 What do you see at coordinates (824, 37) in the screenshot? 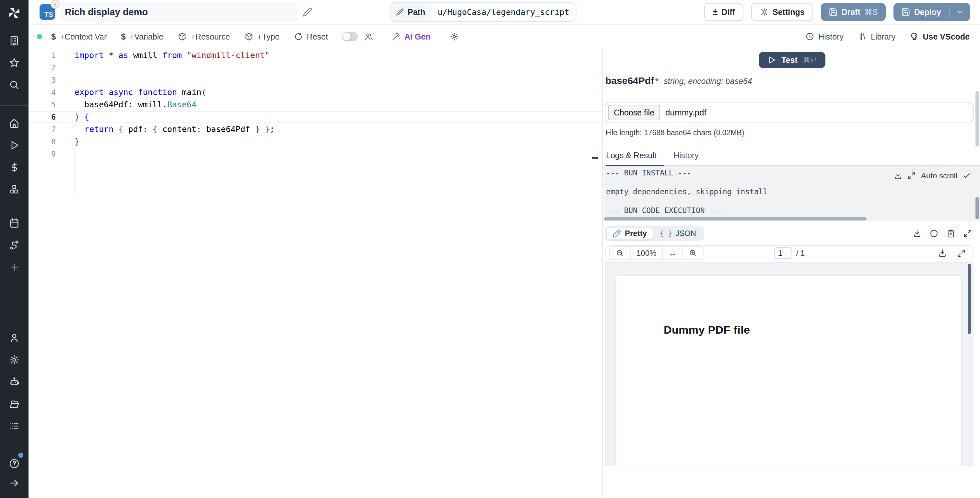
I see `history-button: History` at bounding box center [824, 37].